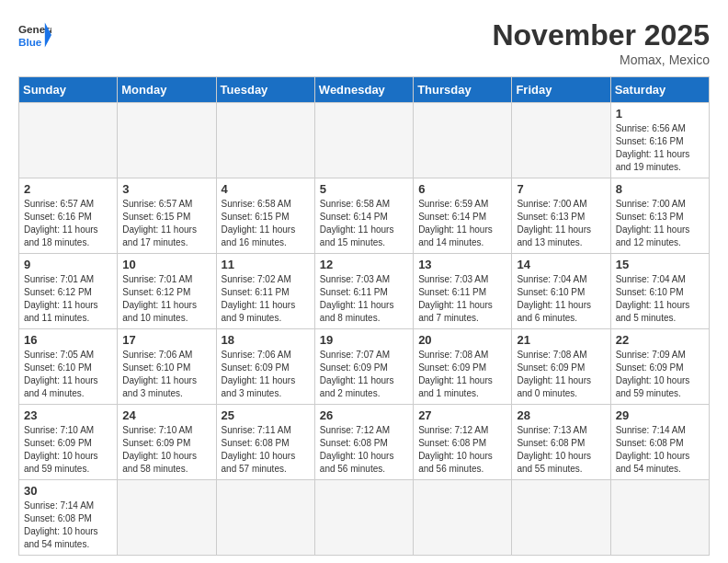  Describe the element at coordinates (266, 416) in the screenshot. I see `day-number: 25` at that location.